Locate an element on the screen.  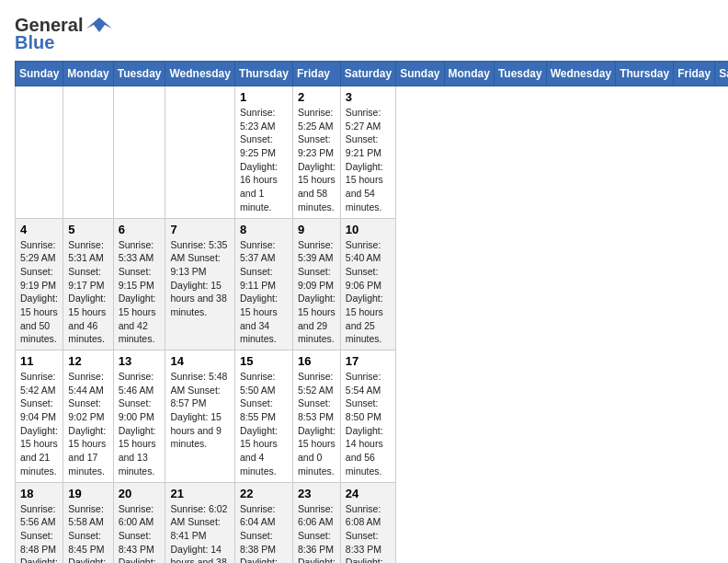
calendar-cell: 24Sunrise: 6:08 AM Sunset: 8:33 PM Dayli… is located at coordinates (368, 523).